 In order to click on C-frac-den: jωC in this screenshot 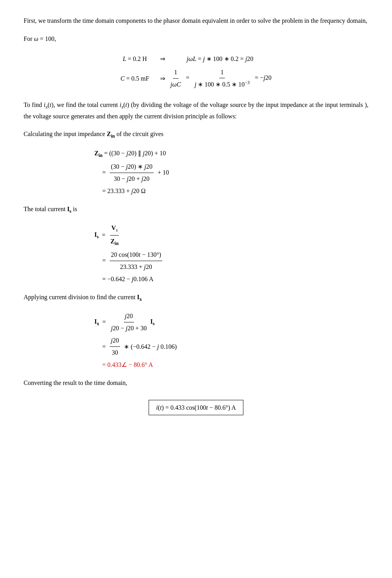, I will do `click(175, 84)`.